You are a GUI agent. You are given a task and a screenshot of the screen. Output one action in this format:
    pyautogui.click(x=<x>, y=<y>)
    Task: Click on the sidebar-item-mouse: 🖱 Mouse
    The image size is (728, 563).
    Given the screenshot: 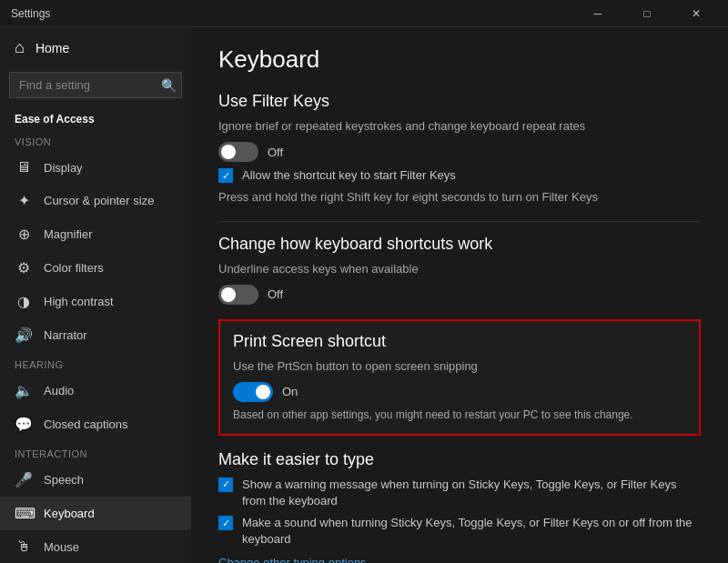 What is the action you would take?
    pyautogui.click(x=96, y=547)
    